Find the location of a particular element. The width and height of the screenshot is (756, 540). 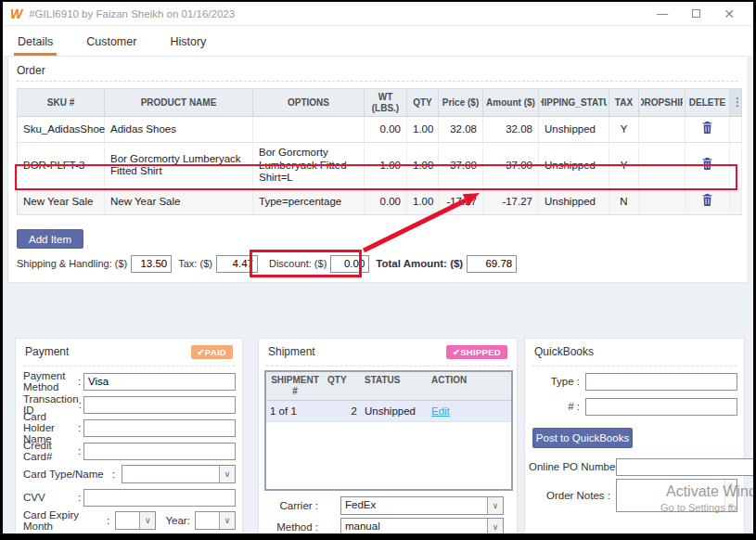

cell-amount: 32.08 is located at coordinates (511, 130).